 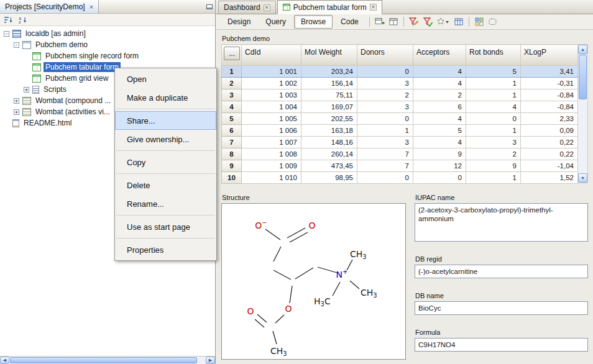 What do you see at coordinates (493, 22) in the screenshot?
I see `lasso-select-icon` at bounding box center [493, 22].